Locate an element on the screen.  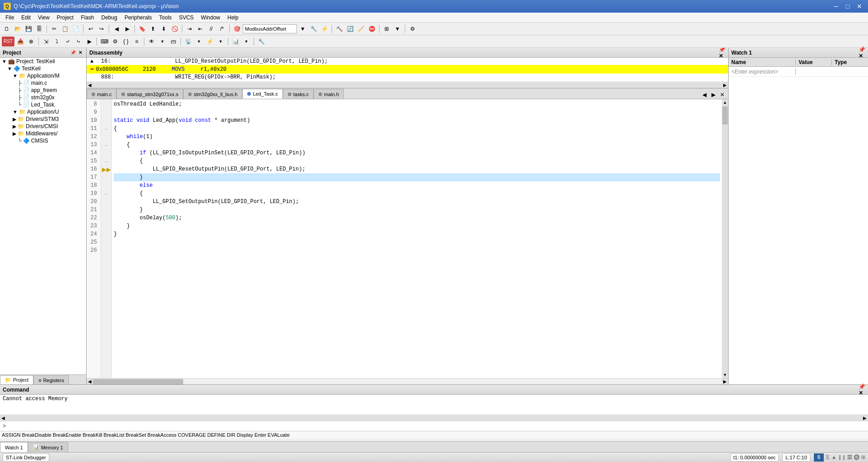
editor-vscroll: ▲ ▼ is located at coordinates (725, 239).